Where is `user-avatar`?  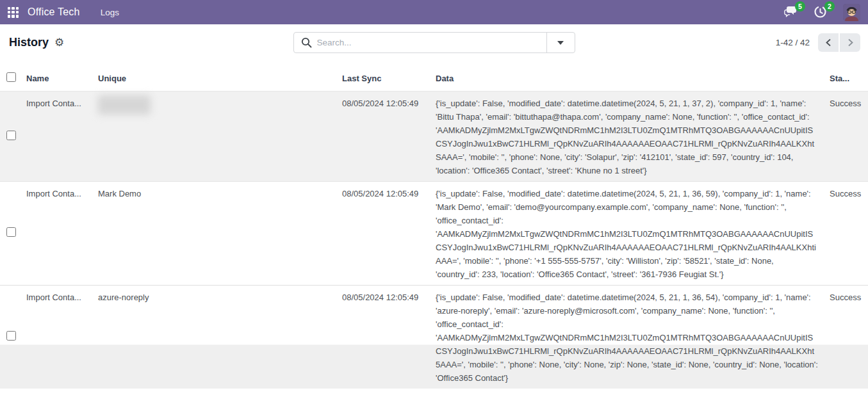
user-avatar is located at coordinates (852, 13).